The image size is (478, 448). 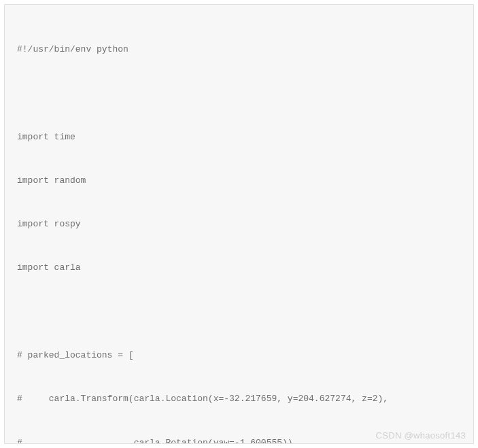 I want to click on code-line: #!/usr/bin/env python, so click(x=239, y=49).